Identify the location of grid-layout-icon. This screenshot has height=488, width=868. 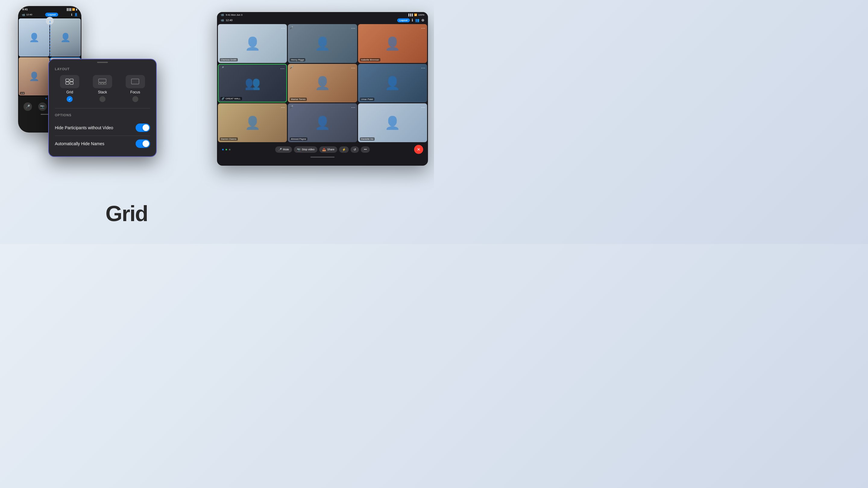
(69, 82).